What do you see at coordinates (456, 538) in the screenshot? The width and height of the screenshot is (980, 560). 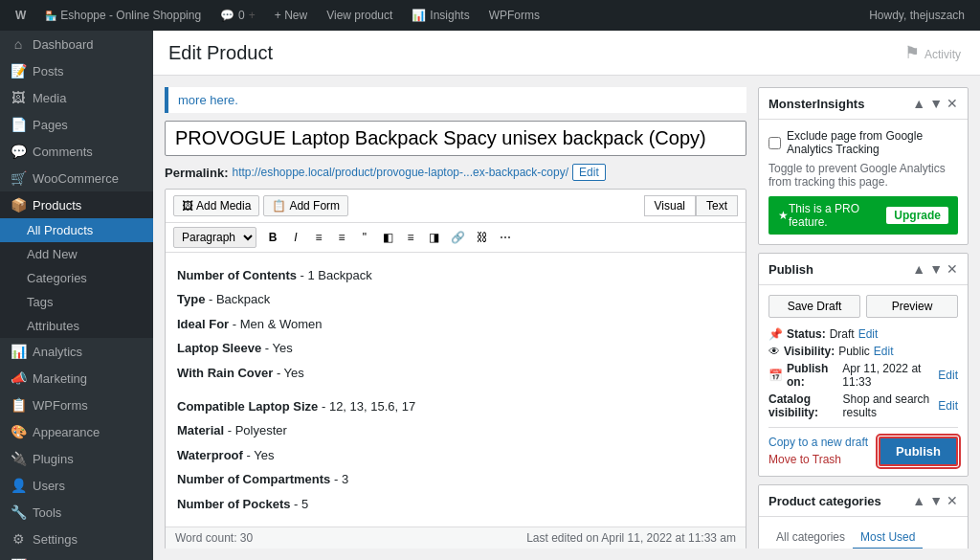 I see `editor-footer: Word count: 30 Last edited on April 11, …` at bounding box center [456, 538].